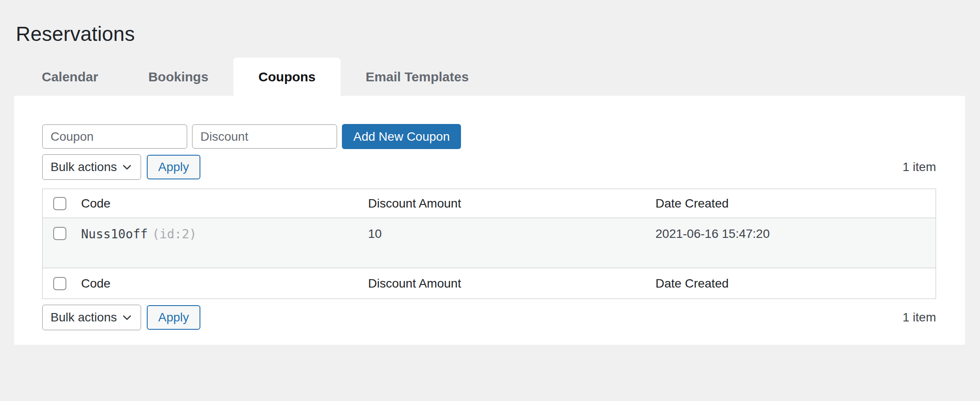 Image resolution: width=980 pixels, height=401 pixels. I want to click on apply-button-bottom: Apply, so click(174, 317).